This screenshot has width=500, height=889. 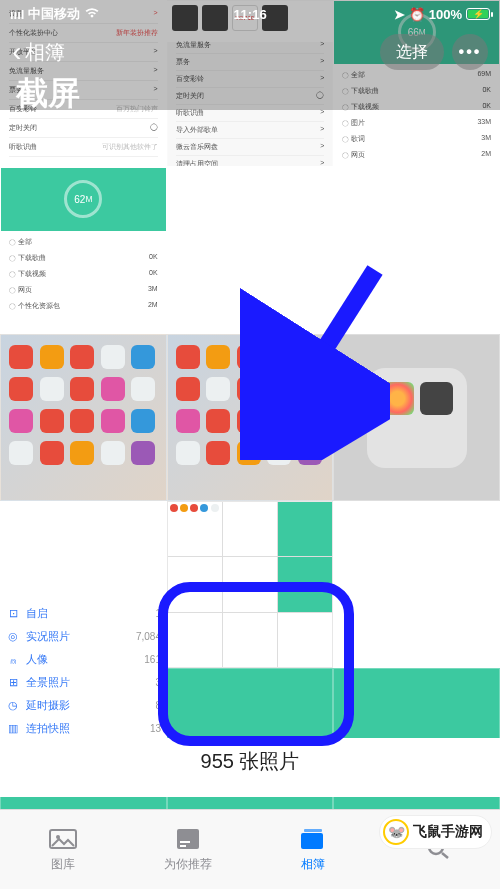 What do you see at coordinates (250, 584) in the screenshot?
I see `thumbnail-featured` at bounding box center [250, 584].